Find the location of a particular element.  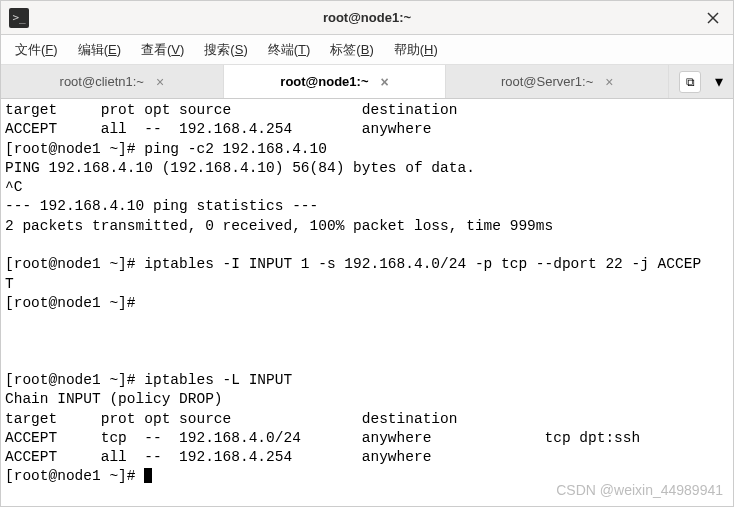

menu-terminal: 终端(T) is located at coordinates (290, 50).